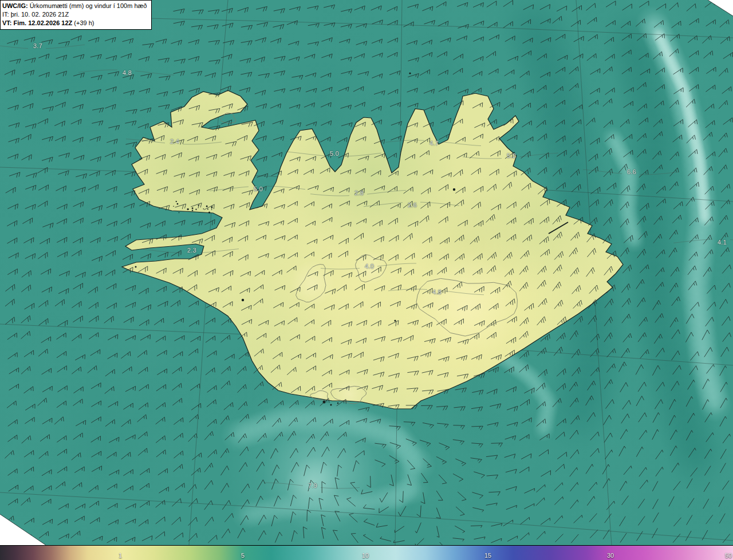  I want to click on valid-time: VT: Fim. 12.02.2026 12Z, so click(37, 23).